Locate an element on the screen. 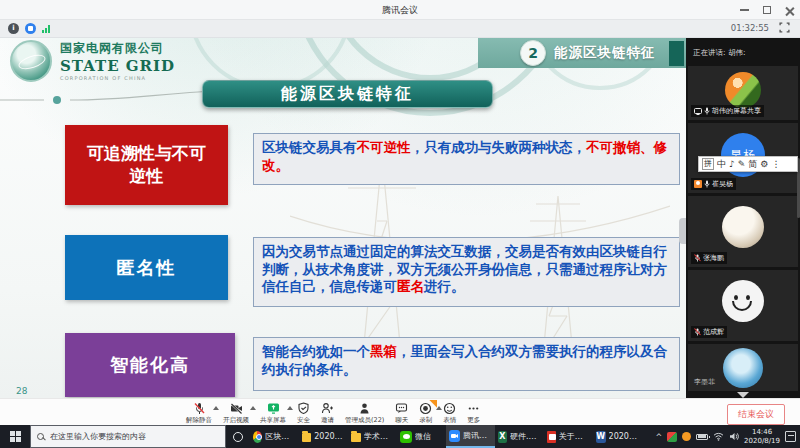 The image size is (800, 448). person-icon is located at coordinates (364, 408).